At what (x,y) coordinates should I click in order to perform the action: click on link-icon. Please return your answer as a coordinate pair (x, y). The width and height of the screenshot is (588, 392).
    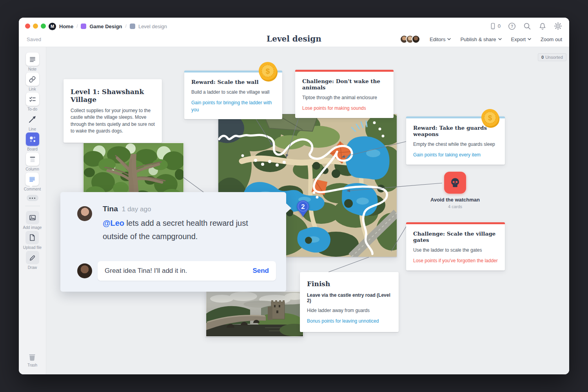
    Looking at the image, I should click on (33, 79).